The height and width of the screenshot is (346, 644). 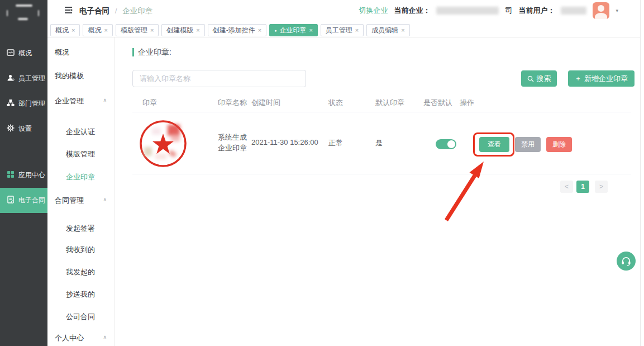 I want to click on breadcrumb-current: 企业印章, so click(x=137, y=11).